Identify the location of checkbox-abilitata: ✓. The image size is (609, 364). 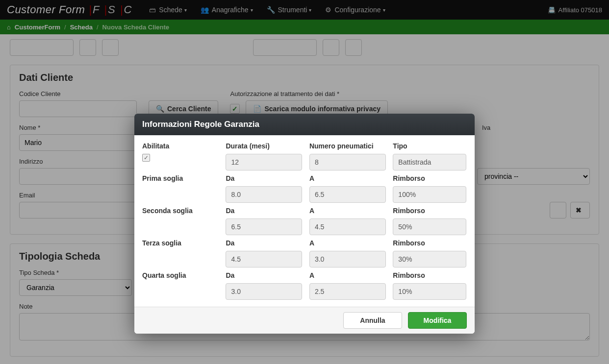
(146, 158).